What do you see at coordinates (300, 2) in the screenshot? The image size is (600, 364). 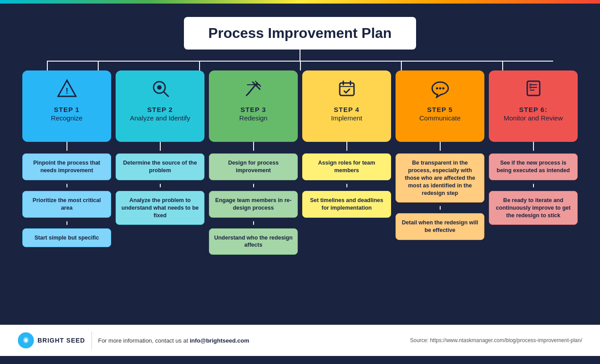 I see `top-bar` at bounding box center [300, 2].